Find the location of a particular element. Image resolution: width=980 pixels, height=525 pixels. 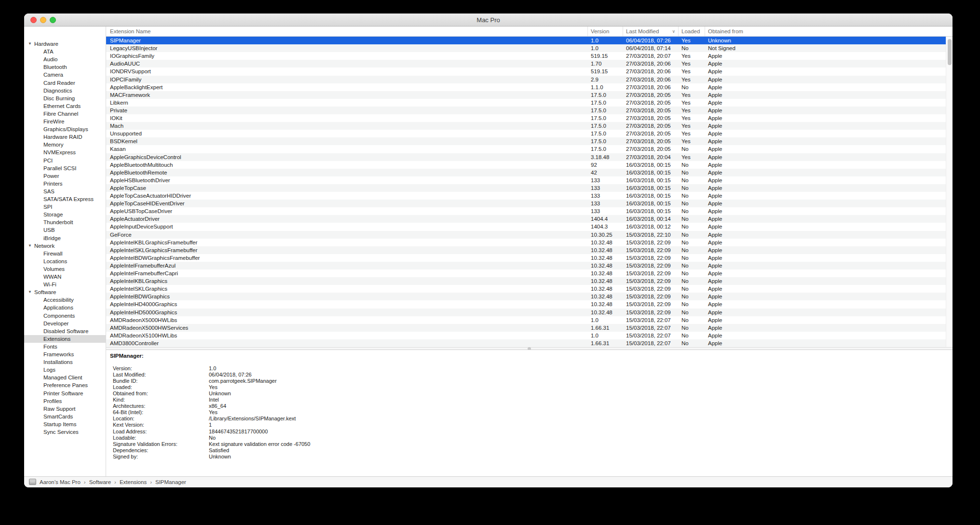

table-row: AppleUSBTopCaseDriver13316/03/2018, 00:1… is located at coordinates (526, 211).